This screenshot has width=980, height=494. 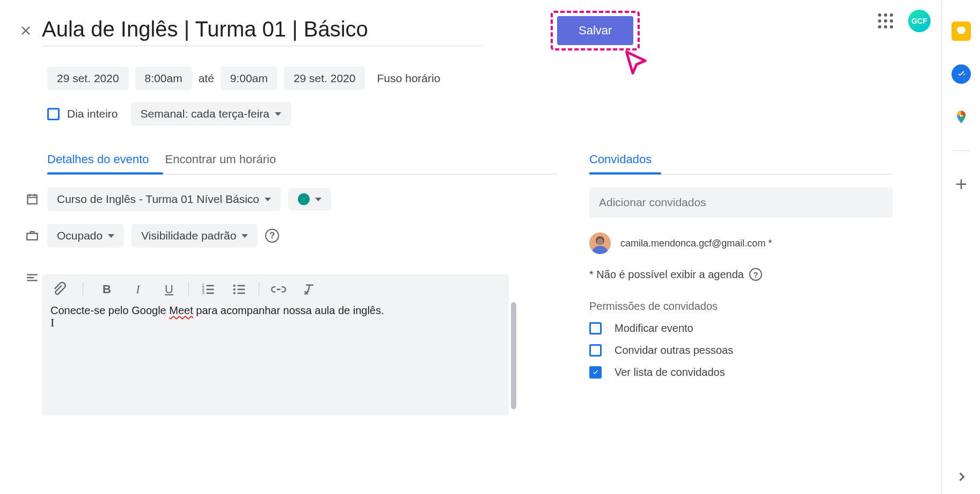 What do you see at coordinates (53, 323) in the screenshot?
I see `text-caret-icon: I` at bounding box center [53, 323].